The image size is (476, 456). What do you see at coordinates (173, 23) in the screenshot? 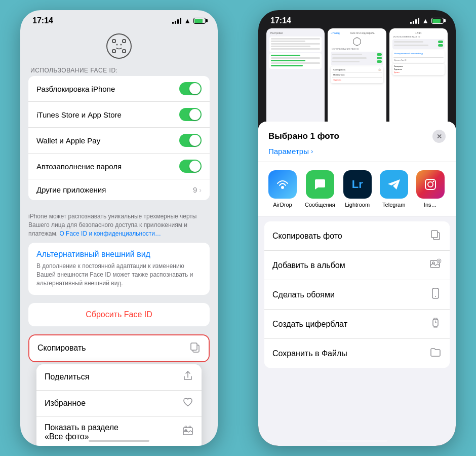
I see `bar1` at bounding box center [173, 23].